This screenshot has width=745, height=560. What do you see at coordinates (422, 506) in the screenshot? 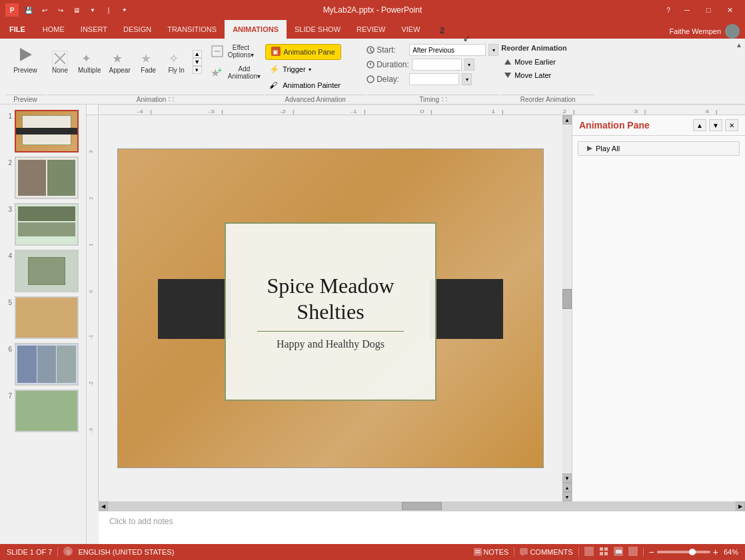
I see `horizontal-scrollbar: ◀ ▶` at bounding box center [422, 506].